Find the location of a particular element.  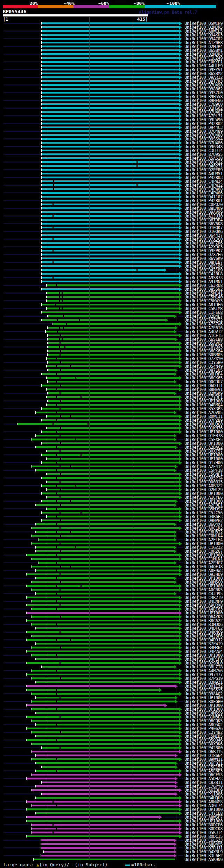

hit-label: UniRef100_A5K9N9 is located at coordinates (204, 860).